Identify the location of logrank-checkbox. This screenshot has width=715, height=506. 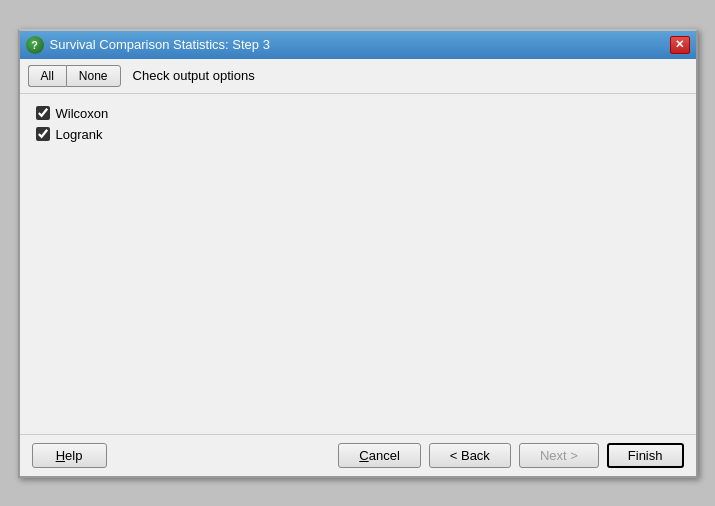
(43, 134).